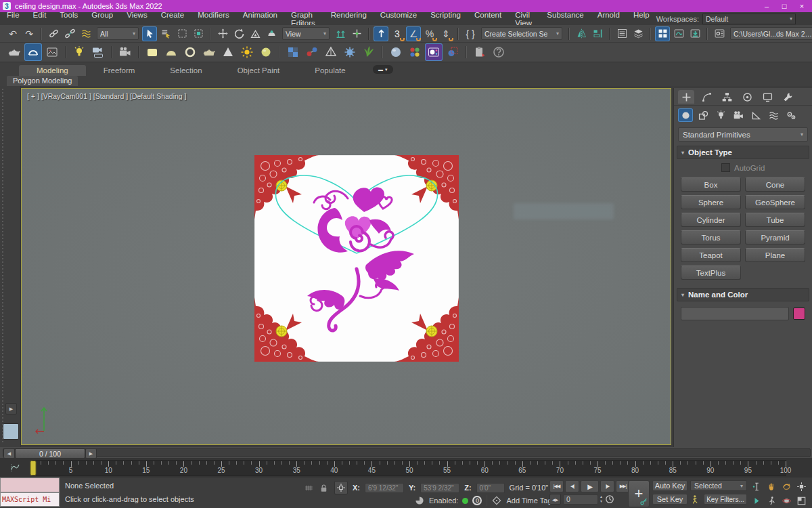  What do you see at coordinates (771, 501) in the screenshot?
I see `walk-through-icon` at bounding box center [771, 501].